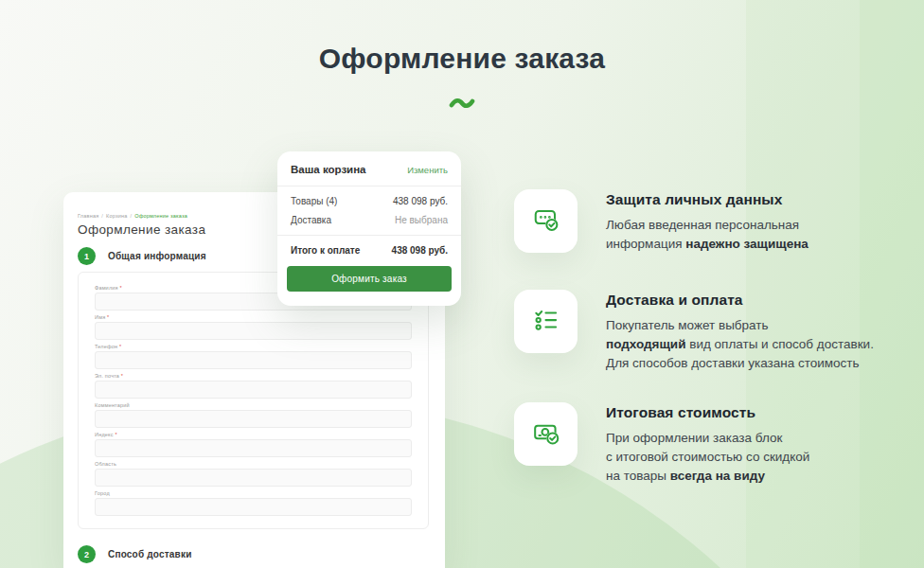  What do you see at coordinates (546, 222) in the screenshot?
I see `chat-check-icon` at bounding box center [546, 222].